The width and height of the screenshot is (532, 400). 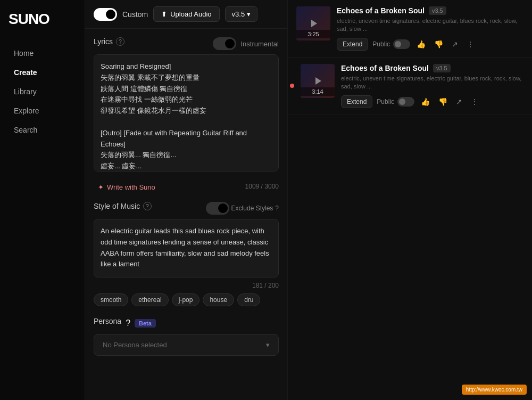 What do you see at coordinates (470, 44) in the screenshot?
I see `more-button-1: ⋮` at bounding box center [470, 44].